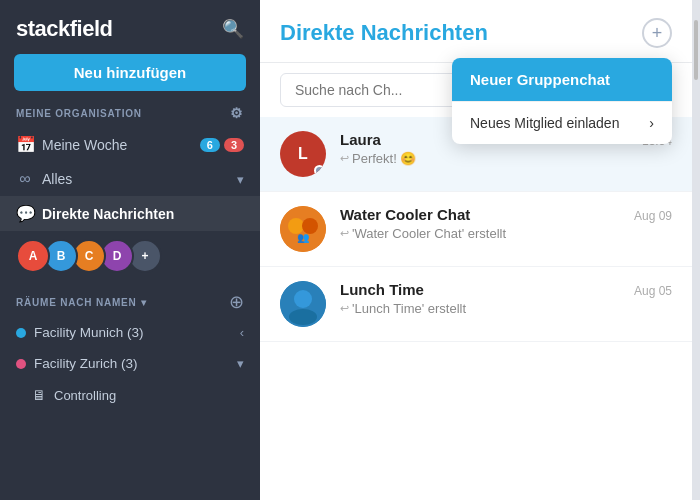 This screenshot has height=500, width=700. Describe the element at coordinates (130, 144) in the screenshot. I see `nav-item-meine-woche: 📅 Meine Woche 6 3` at that location.